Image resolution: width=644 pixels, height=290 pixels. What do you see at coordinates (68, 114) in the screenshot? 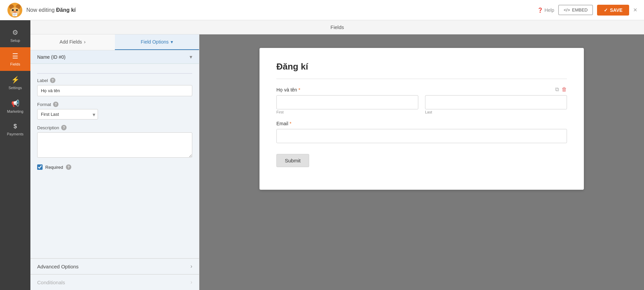
I see `format-select-wrapper: First Last First Last First Middle Last …` at bounding box center [68, 114].